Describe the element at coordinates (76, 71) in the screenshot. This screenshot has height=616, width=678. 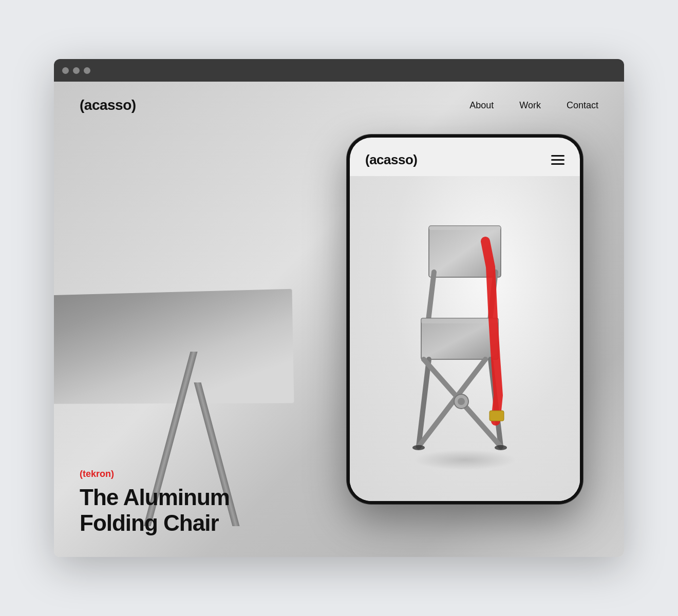
I see `minimize-button` at that location.